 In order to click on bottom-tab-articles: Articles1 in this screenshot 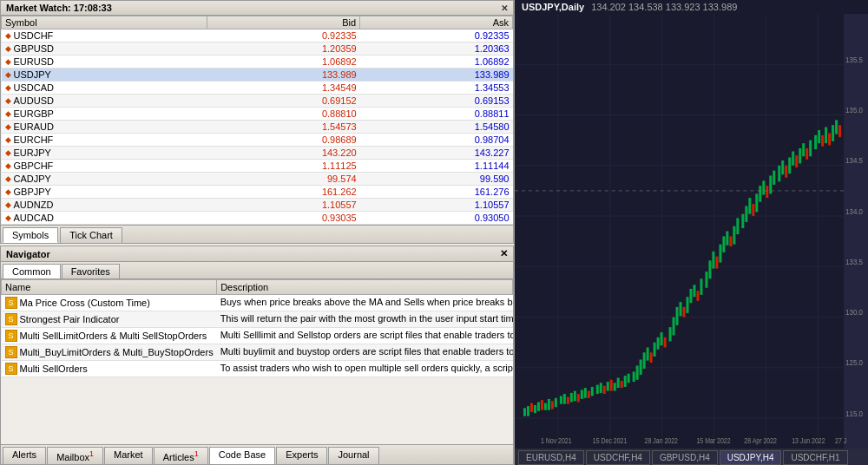, I will do `click(181, 455)`.